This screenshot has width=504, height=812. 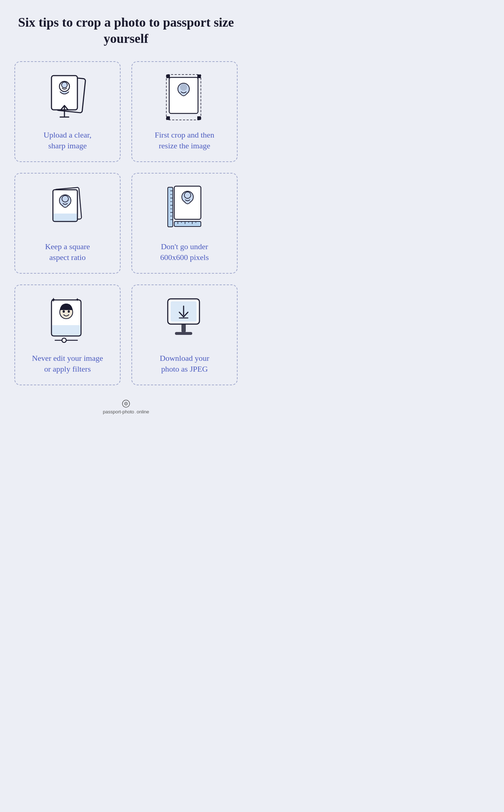 I want to click on card-upload: Upload a clear, sharp image, so click(x=68, y=112).